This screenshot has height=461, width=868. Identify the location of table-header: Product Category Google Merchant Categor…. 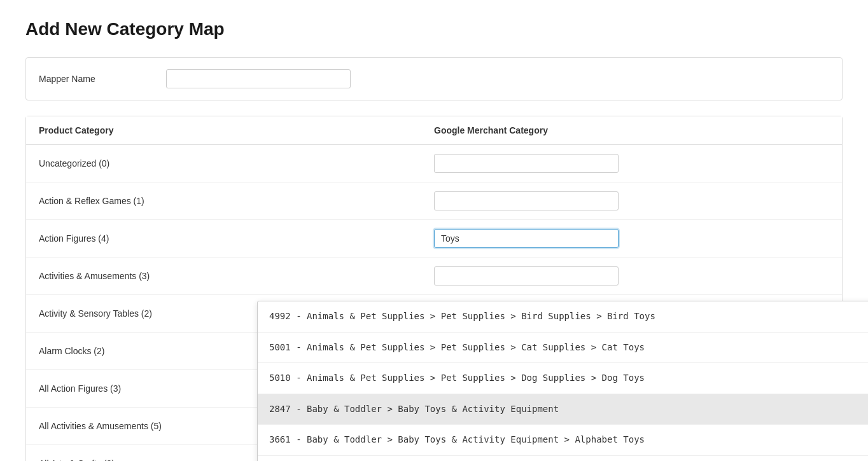
(434, 131).